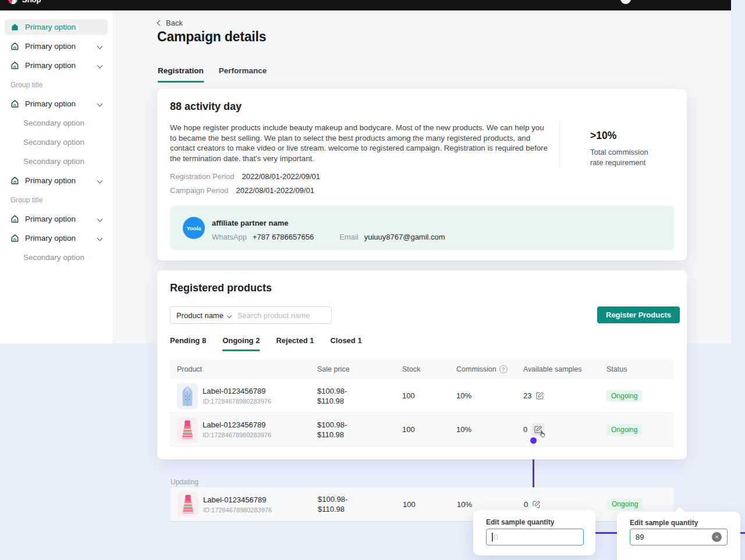  Describe the element at coordinates (679, 537) in the screenshot. I see `sample-quantity-input: 89 ×` at that location.